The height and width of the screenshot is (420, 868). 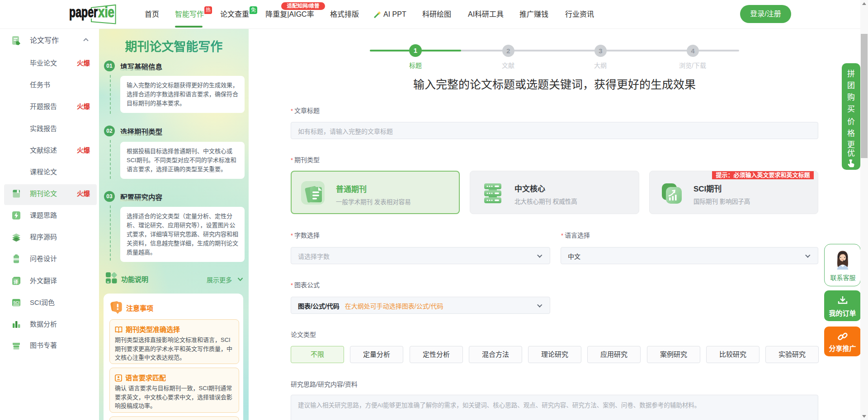 What do you see at coordinates (83, 12) in the screenshot?
I see `svg-text: paper` at bounding box center [83, 12].